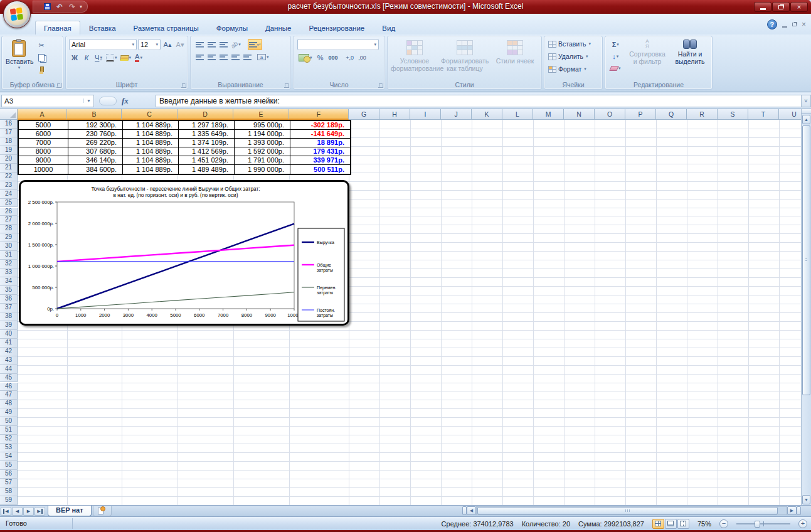 The image size is (811, 532). Describe the element at coordinates (19, 60) in the screenshot. I see `paste-button: Вставить ▾` at that location.